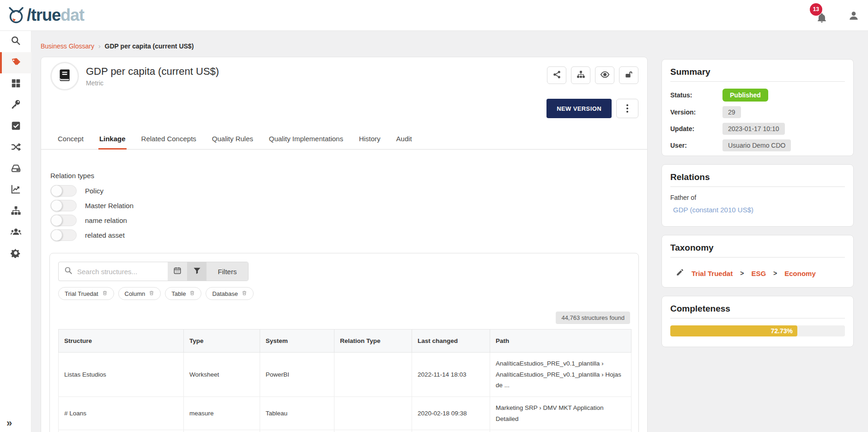  Describe the element at coordinates (230, 294) in the screenshot. I see `chip-database: Database` at that location.